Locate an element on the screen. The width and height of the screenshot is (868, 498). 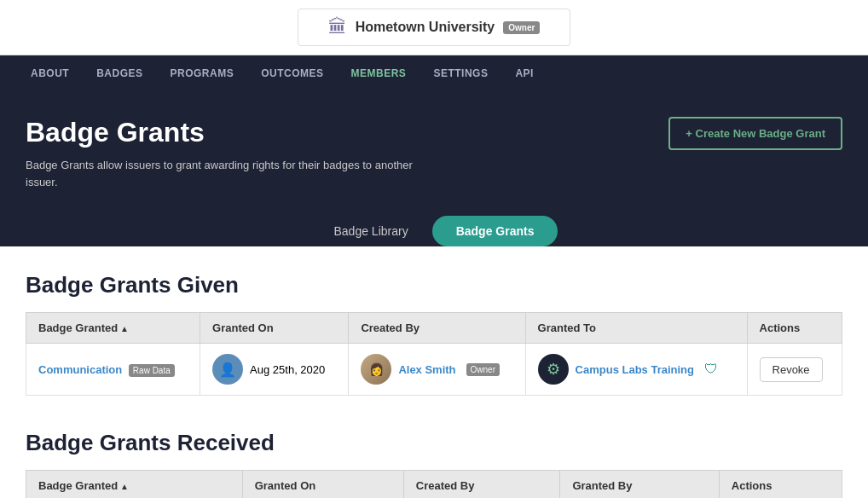
nav-about: ABOUT is located at coordinates (49, 73).